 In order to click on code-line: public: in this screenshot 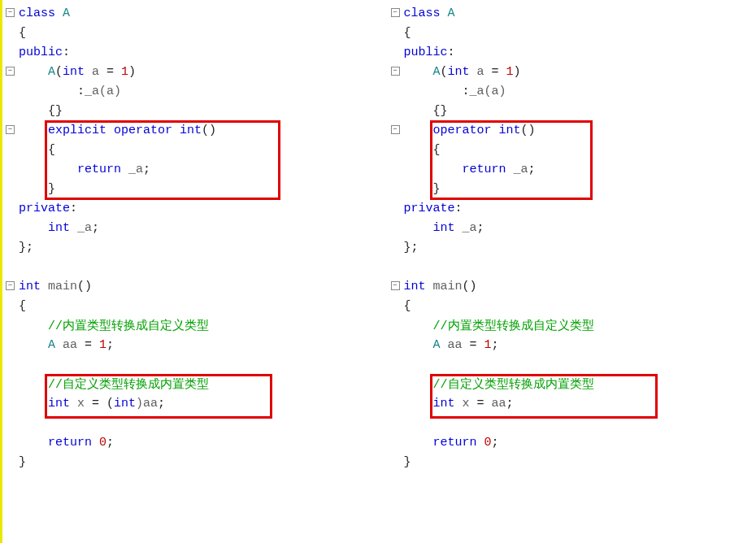, I will do `click(580, 52)`.